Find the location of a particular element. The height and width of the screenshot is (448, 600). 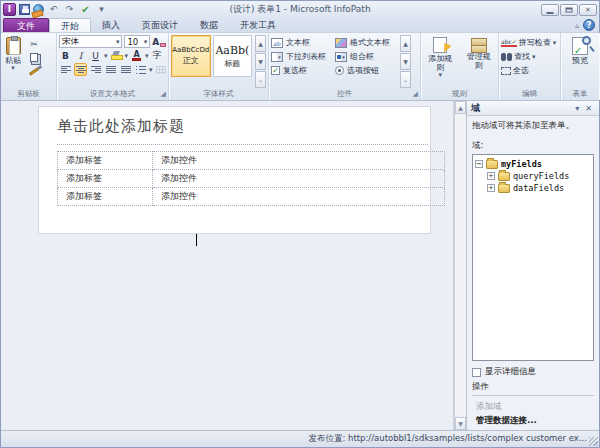

controls-scroll-down-icon: ▼ is located at coordinates (406, 62).